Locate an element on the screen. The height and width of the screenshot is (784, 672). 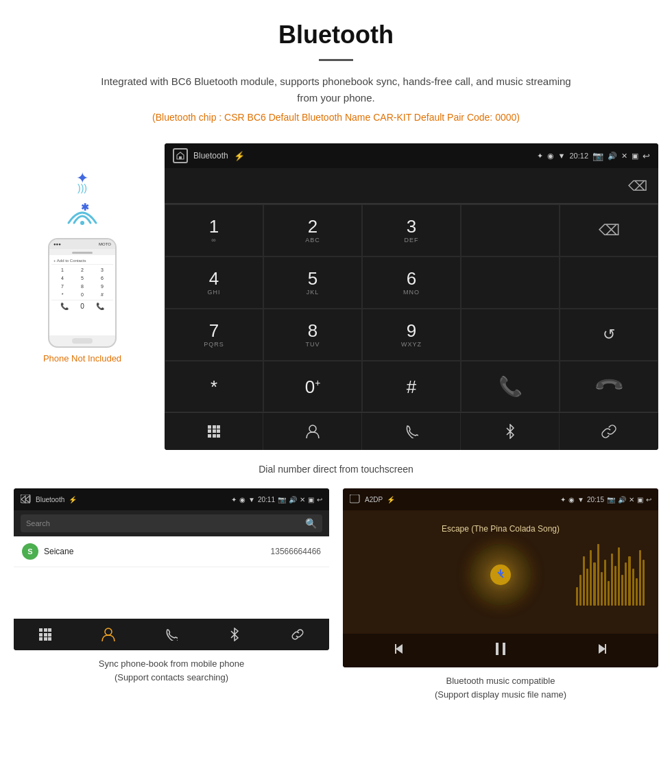
dial-key-0: 0+ is located at coordinates (313, 387).